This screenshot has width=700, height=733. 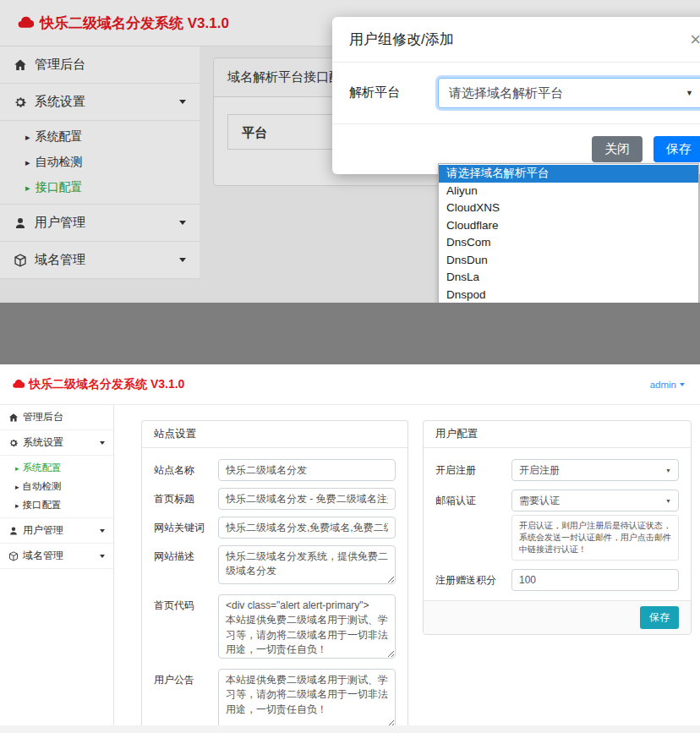 I want to click on email-auth-label: 邮箱认证, so click(x=473, y=525).